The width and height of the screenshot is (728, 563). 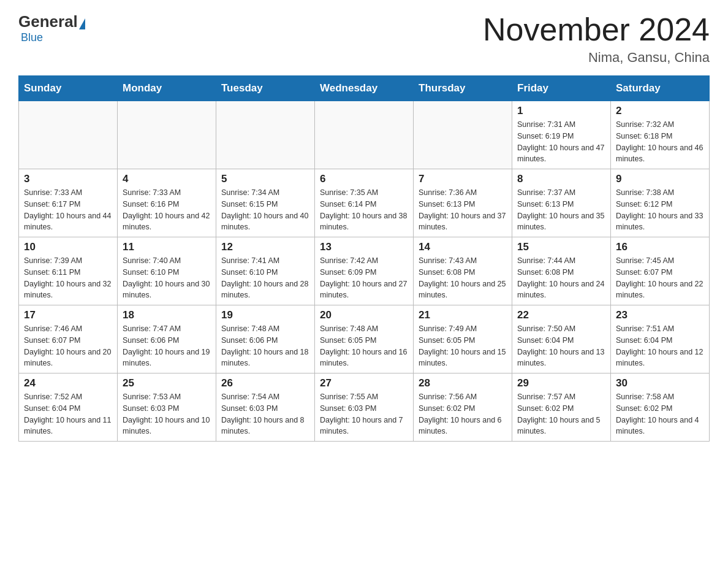 What do you see at coordinates (266, 407) in the screenshot?
I see `calendar-cell: 26Sunrise: 7:54 AMSunset: 6:03 PMDayligh…` at bounding box center [266, 407].